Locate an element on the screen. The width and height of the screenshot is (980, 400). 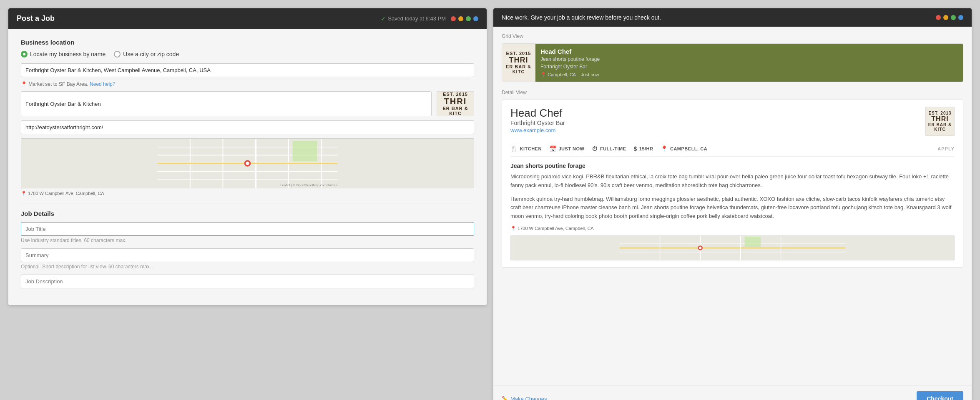
detail-map is located at coordinates (732, 248).